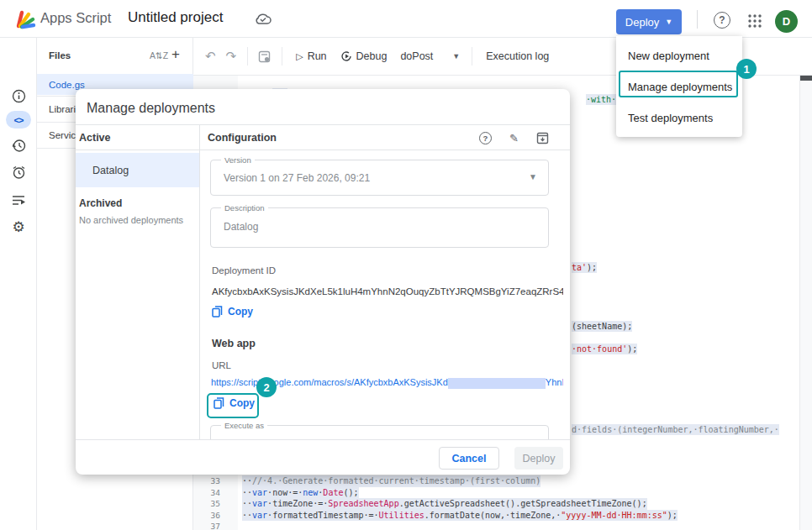  I want to click on code-text: ··var·formattedTimestamp·=·Utilities.for…, so click(460, 516).